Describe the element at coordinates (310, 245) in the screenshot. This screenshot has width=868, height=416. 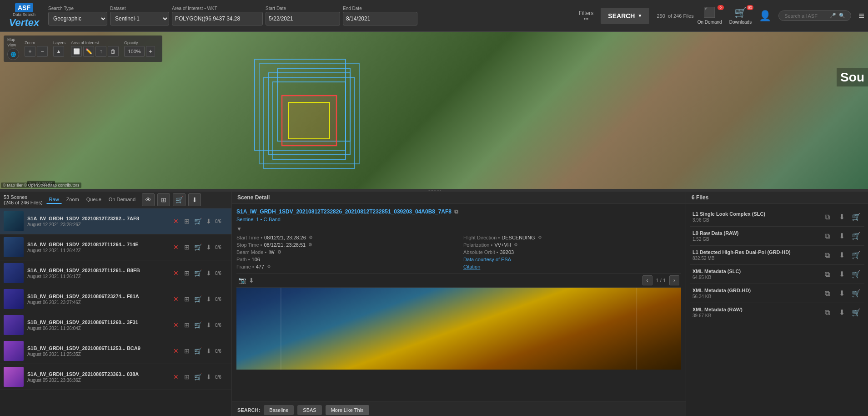
I see `stop-time-gear-icon: ⚙` at that location.